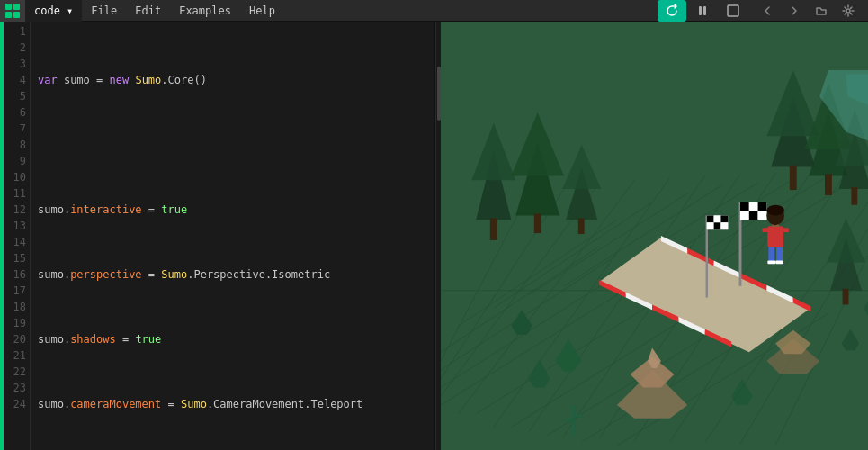 The width and height of the screenshot is (868, 450). I want to click on line-numbers: 1 2 3 4 5 6 7 8 9 10 11 12 13 14 15 16 1…, so click(17, 236).